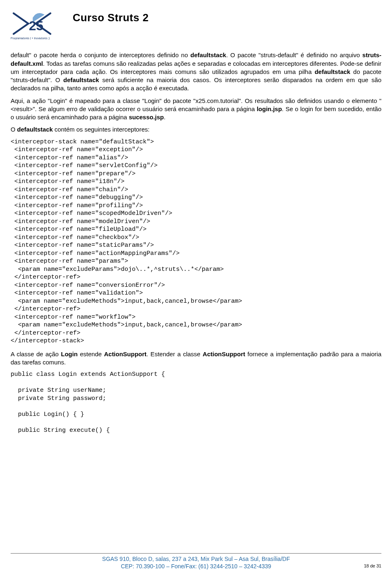 The height and width of the screenshot is (574, 392). Describe the element at coordinates (196, 24) in the screenshot. I see `page-header: 25 Programadores { + Inovadores ;} Curso…` at that location.